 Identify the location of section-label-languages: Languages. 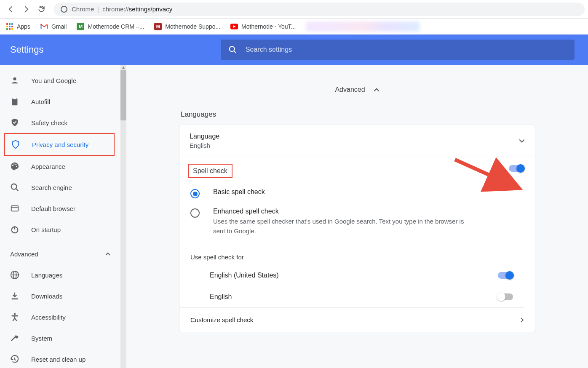
(357, 117).